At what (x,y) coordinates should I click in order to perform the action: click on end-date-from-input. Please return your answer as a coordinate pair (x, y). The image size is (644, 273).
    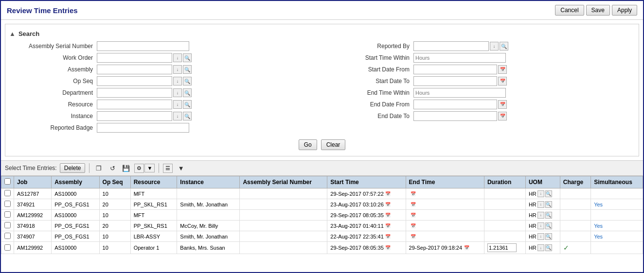
    Looking at the image, I should click on (455, 104).